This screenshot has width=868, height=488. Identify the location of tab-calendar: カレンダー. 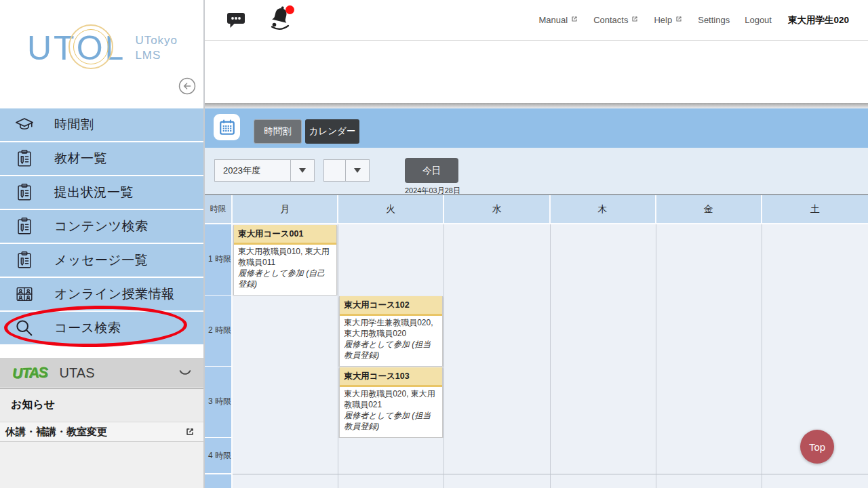
(332, 131).